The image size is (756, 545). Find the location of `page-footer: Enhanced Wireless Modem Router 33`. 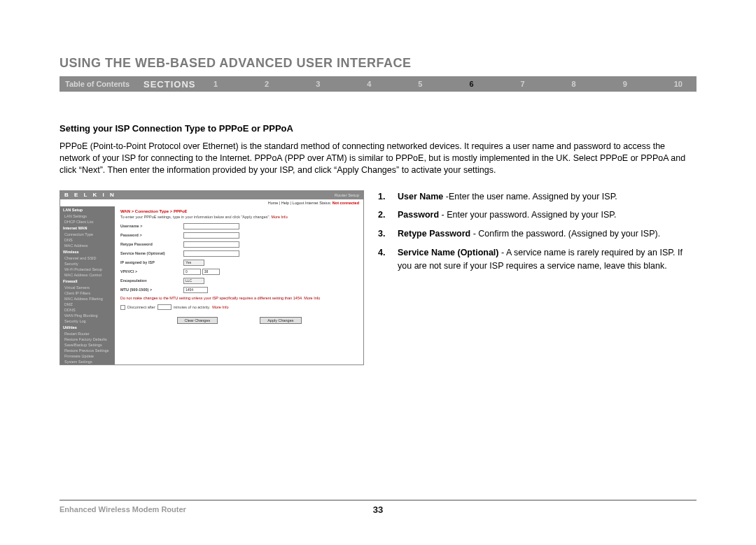

page-footer: Enhanced Wireless Modem Router 33 is located at coordinates (378, 507).